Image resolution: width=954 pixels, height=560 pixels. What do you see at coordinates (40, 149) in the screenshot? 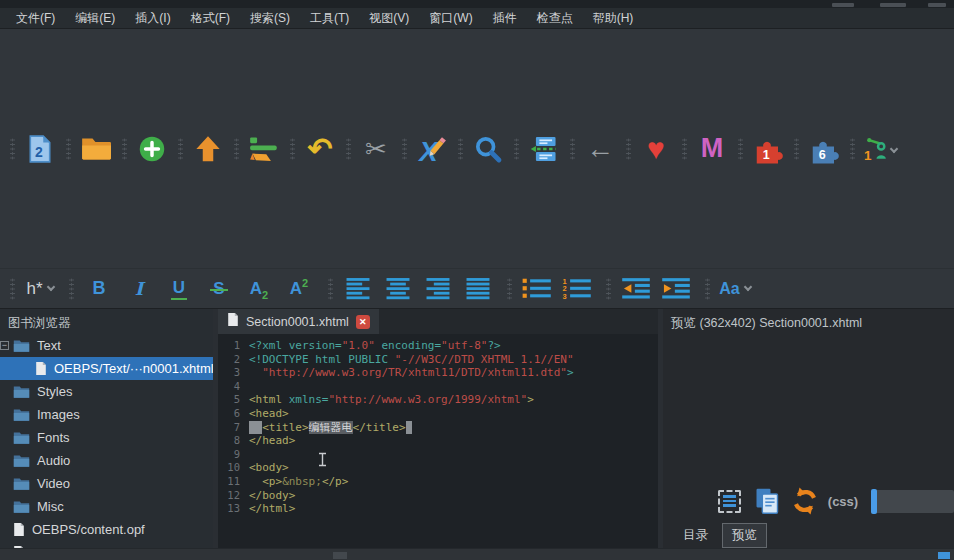
I see `new-epub2-icon: 2` at bounding box center [40, 149].